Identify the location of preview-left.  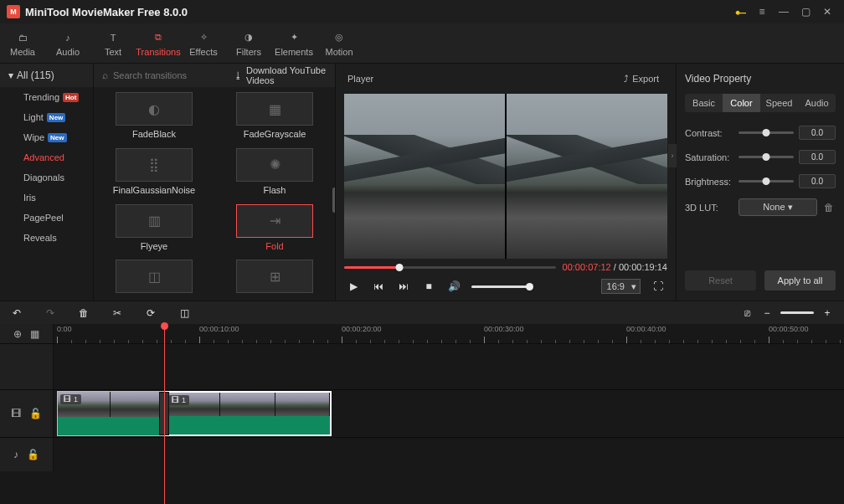
(425, 176).